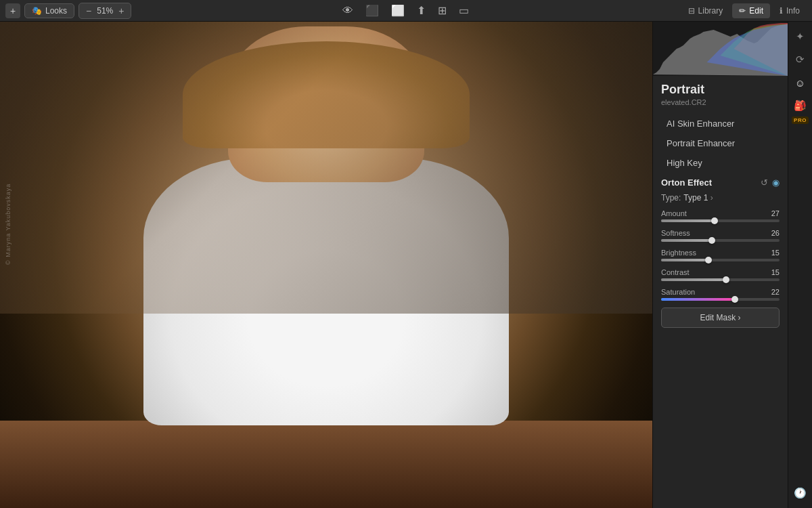  What do you see at coordinates (720, 49) in the screenshot?
I see `histogram-area` at bounding box center [720, 49].